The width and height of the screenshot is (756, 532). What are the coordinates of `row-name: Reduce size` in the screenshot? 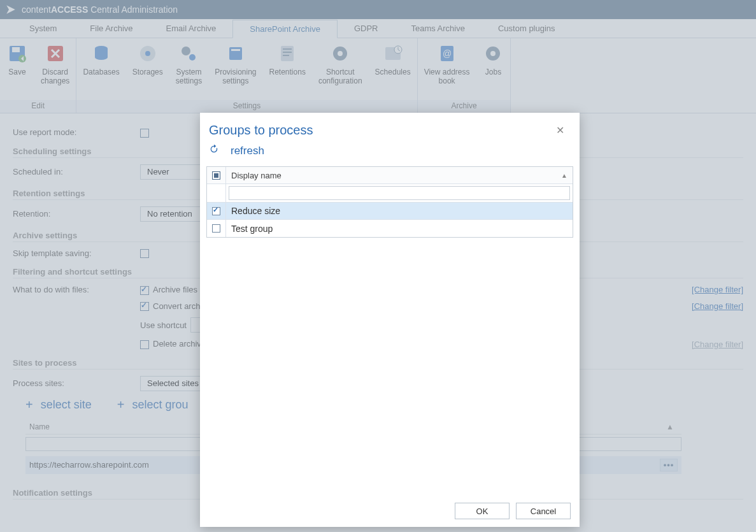 It's located at (256, 211).